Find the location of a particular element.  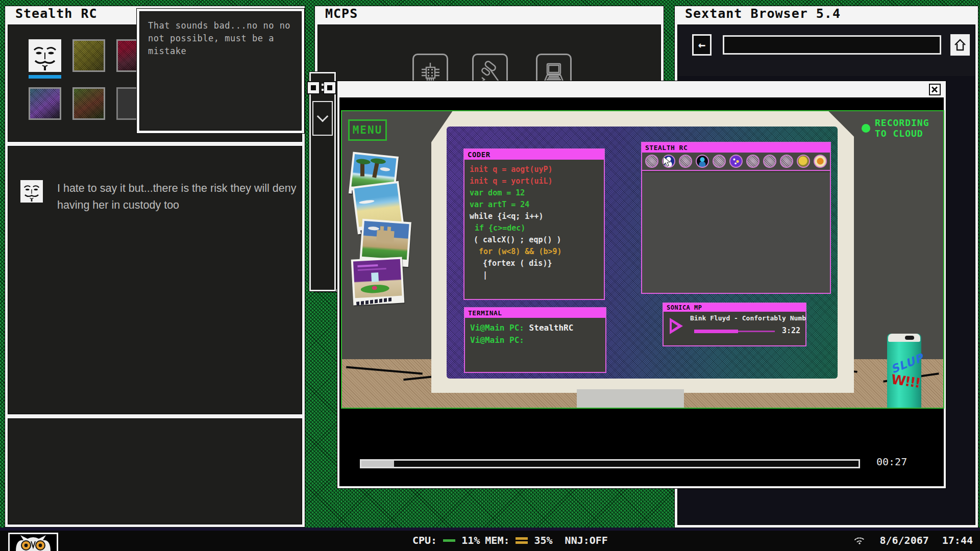

system-date: 8/6/2067 is located at coordinates (904, 540).